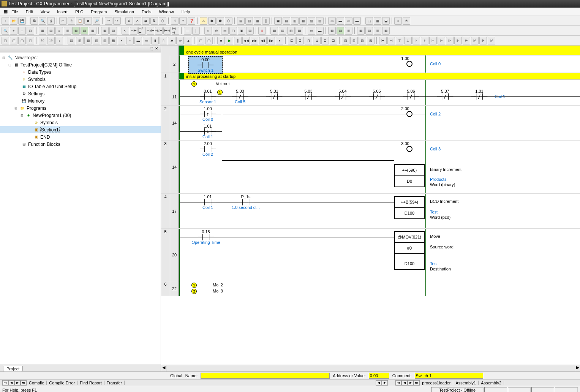 This screenshot has width=580, height=392. What do you see at coordinates (151, 49) in the screenshot?
I see `tree-pin-icon: ⬚` at bounding box center [151, 49].